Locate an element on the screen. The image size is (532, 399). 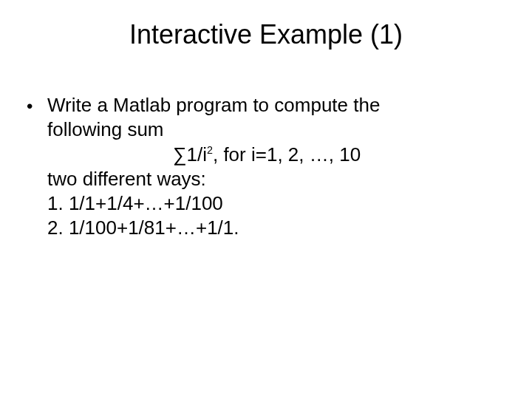
bullet-text: Write a Matlab program to compute the fo… is located at coordinates (275, 118).